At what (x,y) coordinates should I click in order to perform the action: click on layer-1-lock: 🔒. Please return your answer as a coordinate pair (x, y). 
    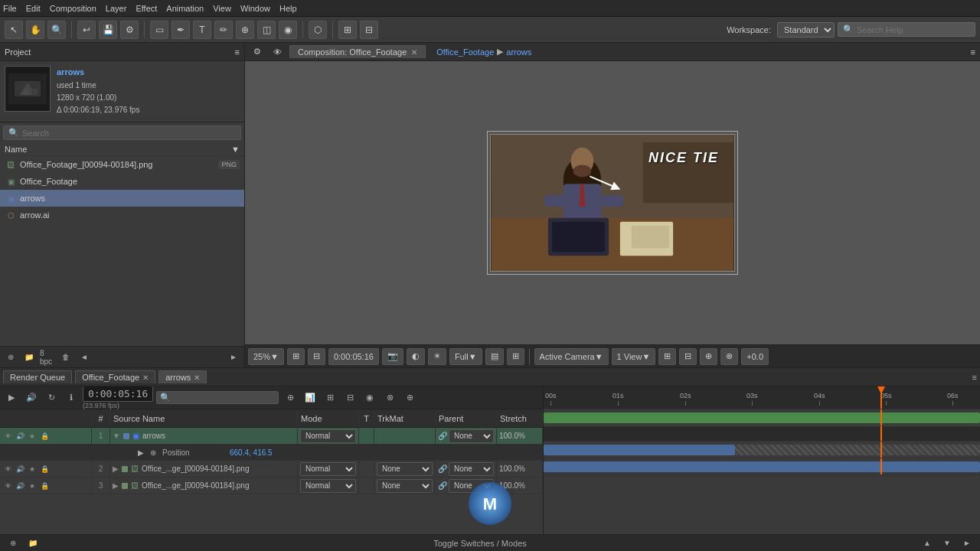
    Looking at the image, I should click on (44, 436).